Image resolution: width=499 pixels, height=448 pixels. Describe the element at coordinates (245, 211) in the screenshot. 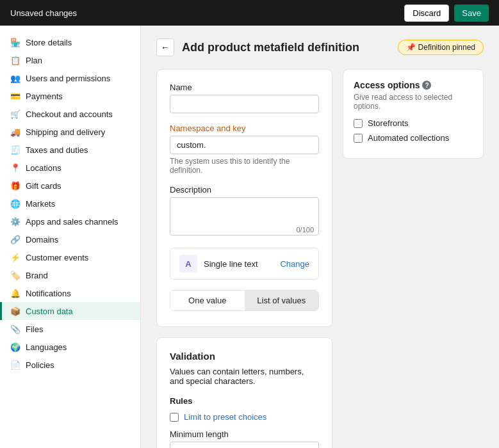

I see `description-group: Description 0/100` at that location.